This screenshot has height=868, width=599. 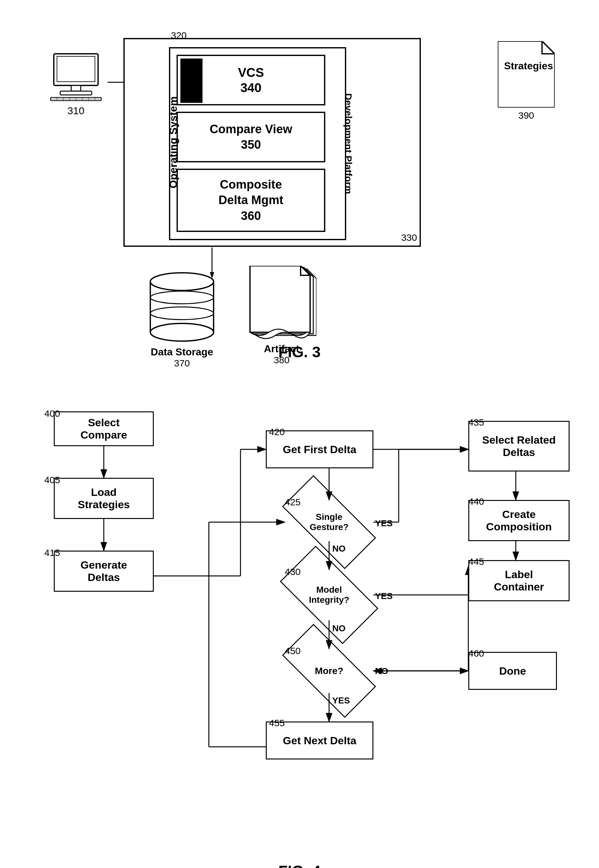 I want to click on label-430: 430, so click(x=293, y=572).